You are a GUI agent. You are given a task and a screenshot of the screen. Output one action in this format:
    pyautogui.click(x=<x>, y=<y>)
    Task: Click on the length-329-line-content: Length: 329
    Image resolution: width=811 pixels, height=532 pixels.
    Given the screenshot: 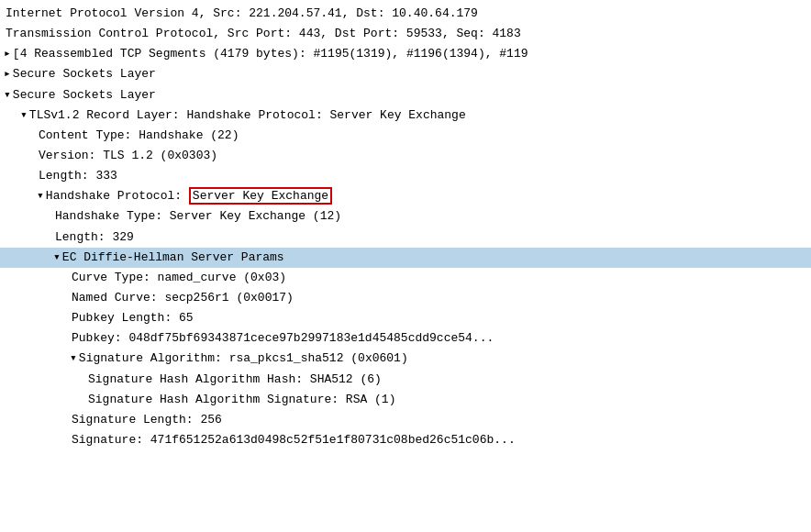 What is the action you would take?
    pyautogui.click(x=94, y=238)
    